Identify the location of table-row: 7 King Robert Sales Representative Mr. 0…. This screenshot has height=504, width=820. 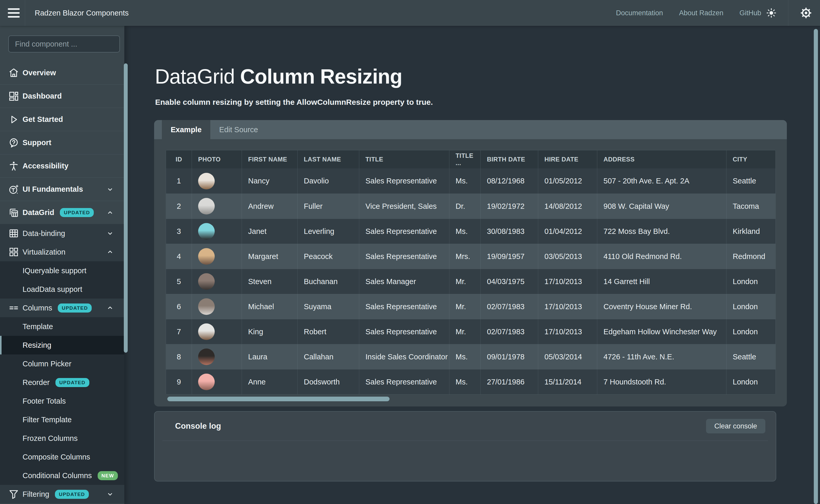
(471, 331).